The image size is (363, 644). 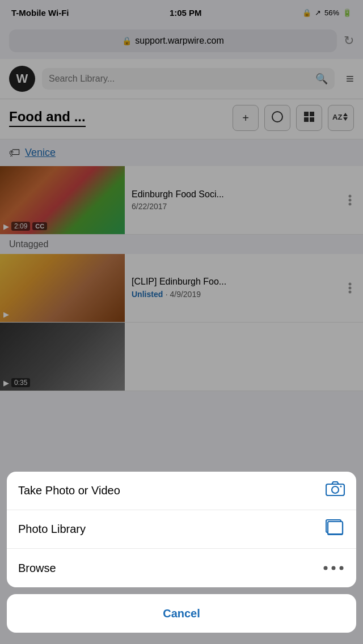 I want to click on photo-library-label: Photo Library, so click(x=52, y=529).